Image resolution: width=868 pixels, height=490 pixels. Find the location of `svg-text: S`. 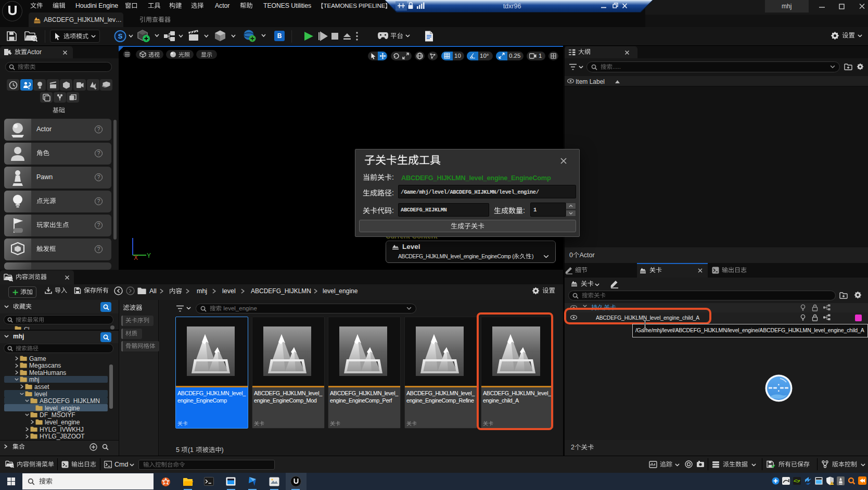

svg-text: S is located at coordinates (121, 36).